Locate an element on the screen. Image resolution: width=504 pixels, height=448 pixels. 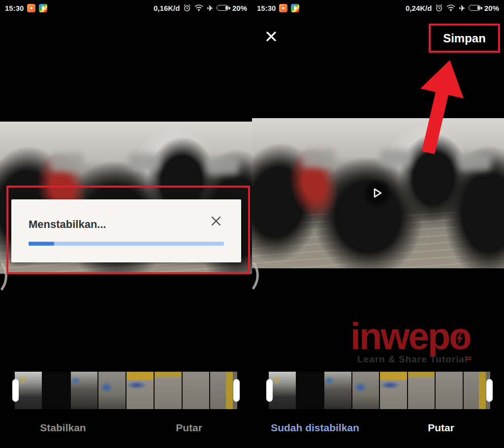
brand-logo: inwepo is located at coordinates (424, 336).